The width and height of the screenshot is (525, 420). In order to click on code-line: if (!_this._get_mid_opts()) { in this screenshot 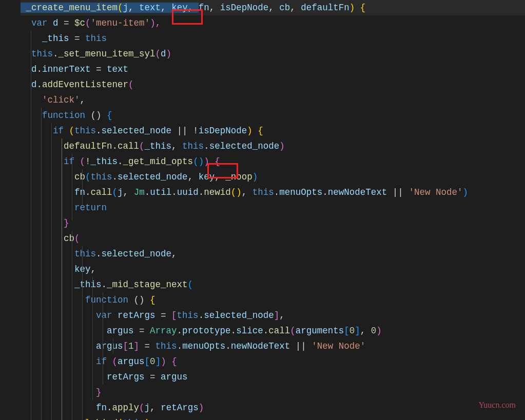, I will do `click(273, 162)`.